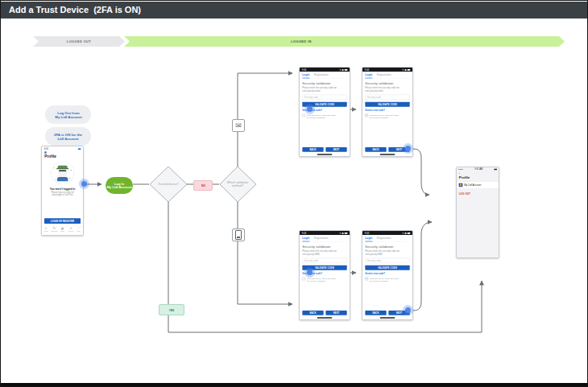  I want to click on note-line: My Lidl Account, so click(68, 117).